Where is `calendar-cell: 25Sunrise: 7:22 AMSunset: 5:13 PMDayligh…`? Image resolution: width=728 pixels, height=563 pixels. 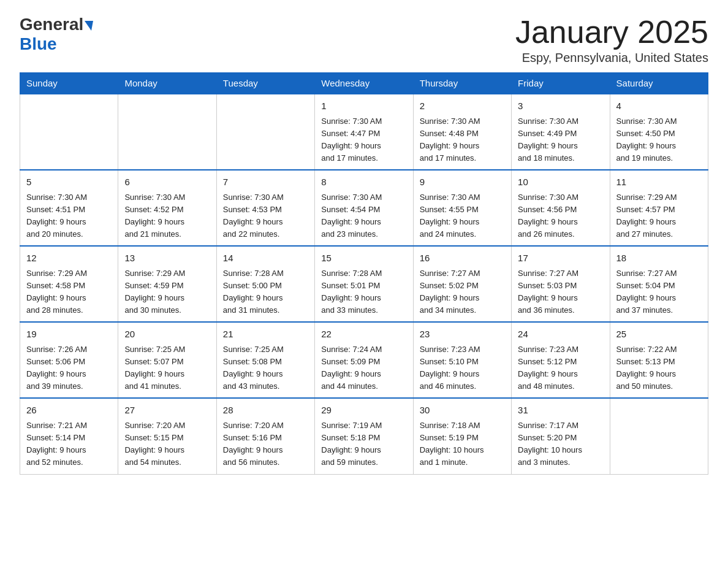 calendar-cell: 25Sunrise: 7:22 AMSunset: 5:13 PMDayligh… is located at coordinates (659, 360).